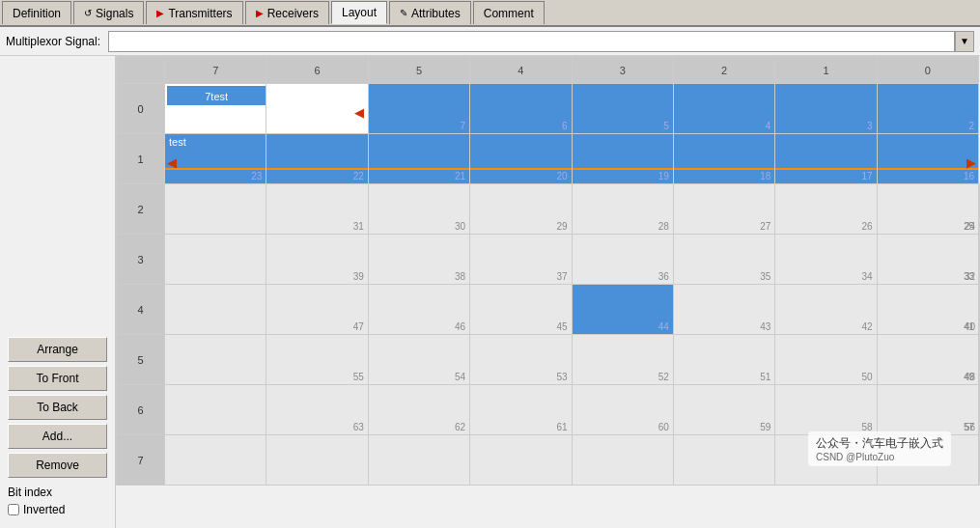  What do you see at coordinates (826, 209) in the screenshot?
I see `bit-cell: 26` at bounding box center [826, 209].